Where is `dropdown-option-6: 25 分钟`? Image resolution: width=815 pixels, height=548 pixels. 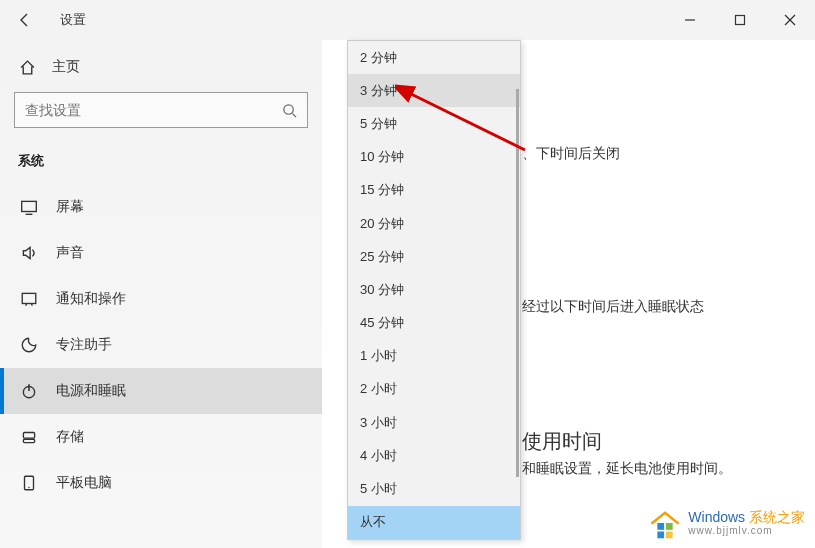
dropdown-option-6: 25 分钟 is located at coordinates (434, 256).